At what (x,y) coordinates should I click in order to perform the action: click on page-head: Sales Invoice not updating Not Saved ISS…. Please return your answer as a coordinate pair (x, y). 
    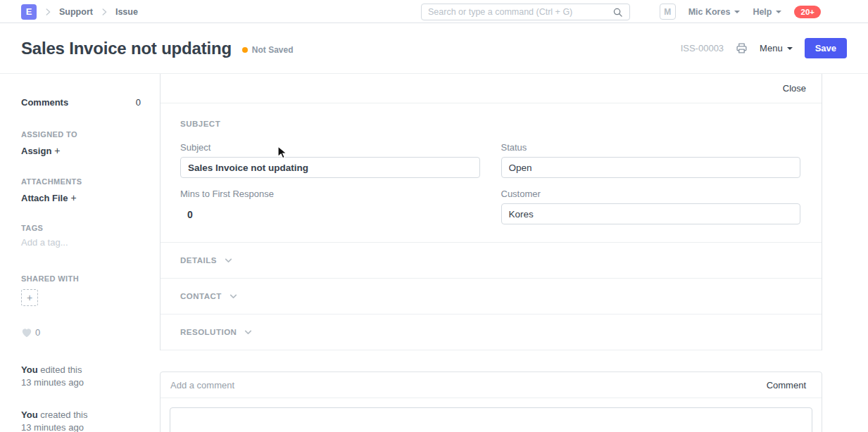
    Looking at the image, I should click on (434, 49).